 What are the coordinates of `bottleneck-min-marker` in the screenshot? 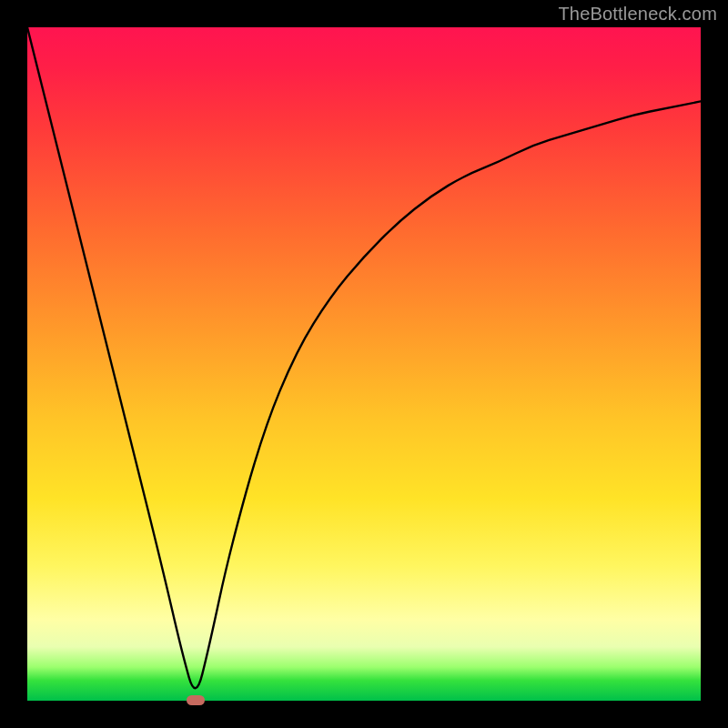 It's located at (196, 701).